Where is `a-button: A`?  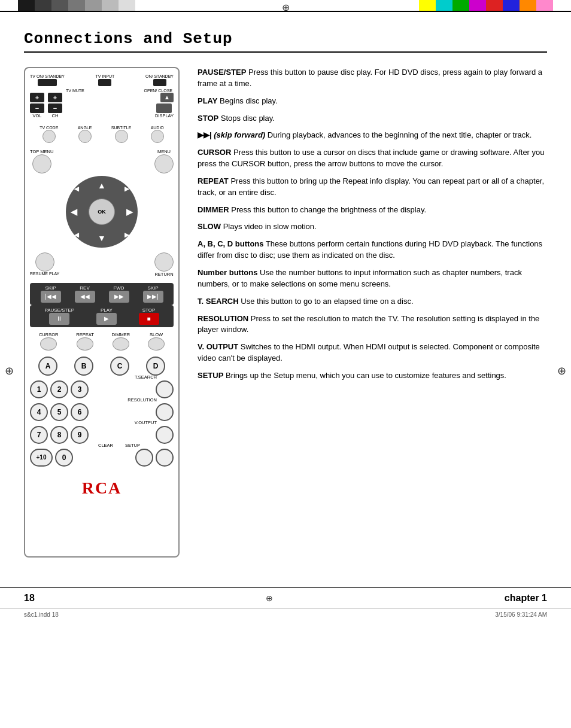 a-button: A is located at coordinates (48, 366).